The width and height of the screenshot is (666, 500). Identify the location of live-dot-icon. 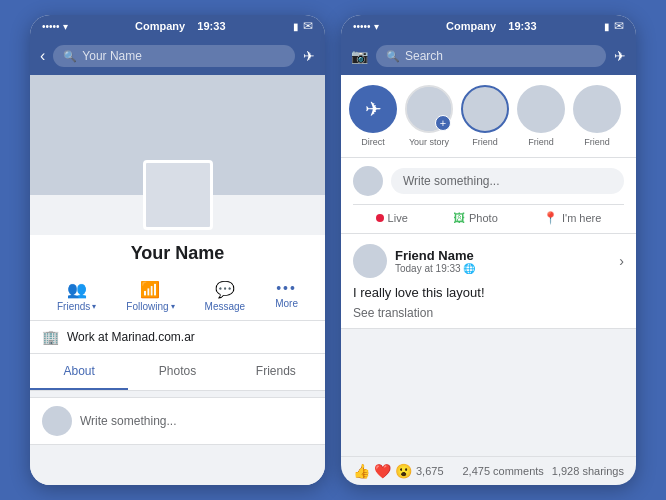
(380, 218).